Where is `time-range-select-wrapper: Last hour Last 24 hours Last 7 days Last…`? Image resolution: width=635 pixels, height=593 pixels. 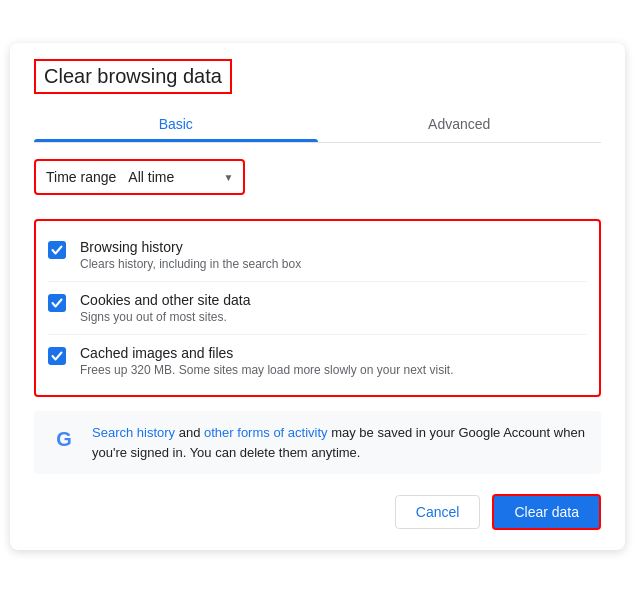 time-range-select-wrapper: Last hour Last 24 hours Last 7 days Last… is located at coordinates (180, 177).